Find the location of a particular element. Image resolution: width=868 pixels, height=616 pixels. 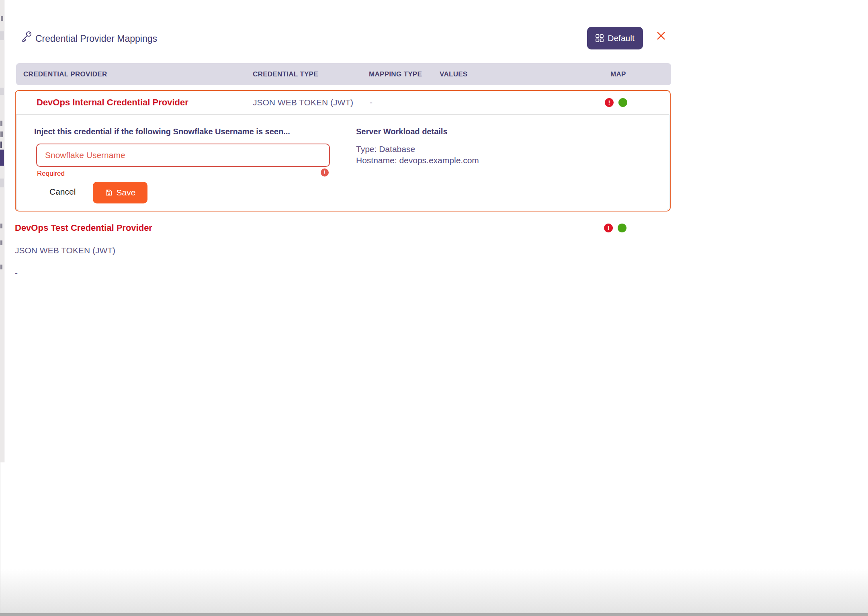

table-row: DevOps Internal Credential Provider JSON… is located at coordinates (343, 103).